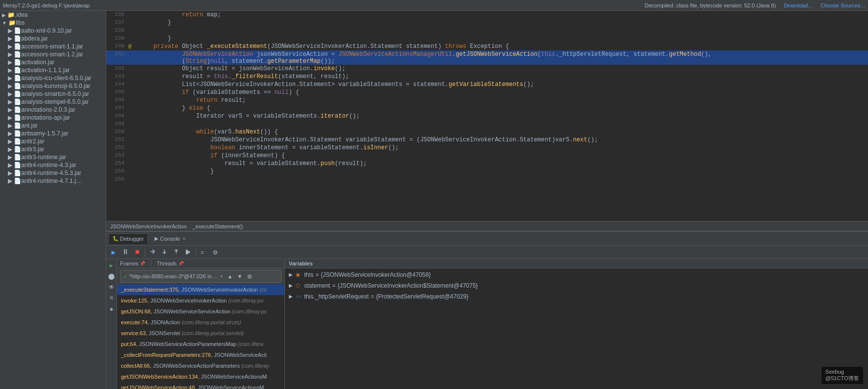  What do you see at coordinates (487, 85) in the screenshot?
I see `code-line-244: 244 List<JSONWebServiceInvokerAction.Sta…` at bounding box center [487, 85].